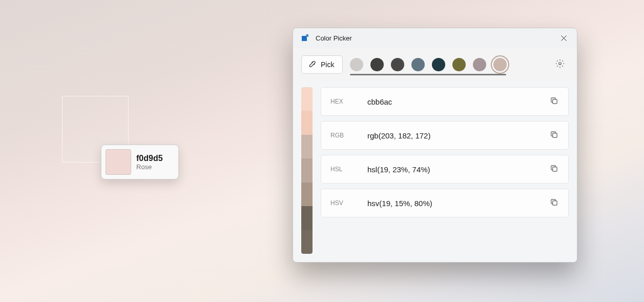 This screenshot has height=302, width=644. What do you see at coordinates (447, 65) in the screenshot?
I see `color-history` at bounding box center [447, 65].